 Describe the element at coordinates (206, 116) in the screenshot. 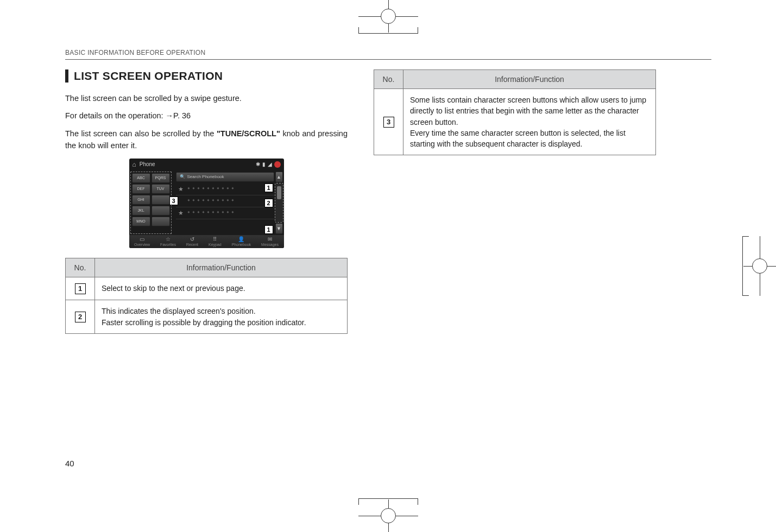

I see `paragraph-2: For details on the operation: →P. 36` at that location.